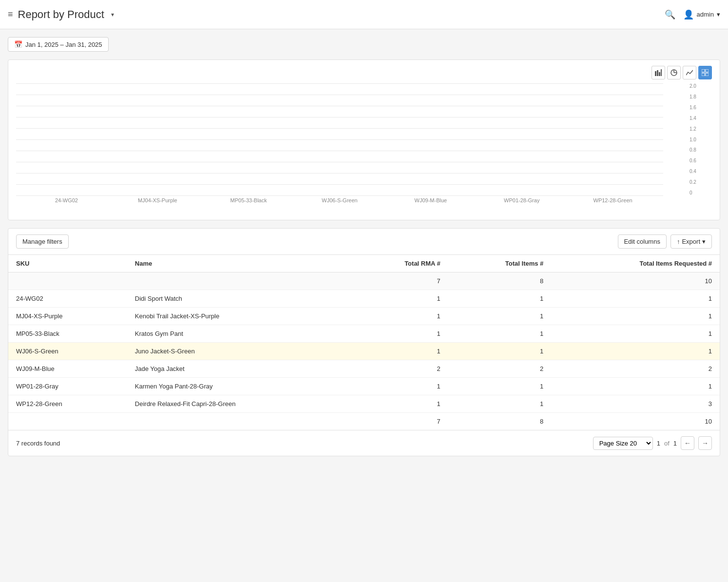 The image size is (728, 582). Describe the element at coordinates (239, 387) in the screenshot. I see `cell-name-5: Karmen Yoga Pant-28-Gray` at that location.